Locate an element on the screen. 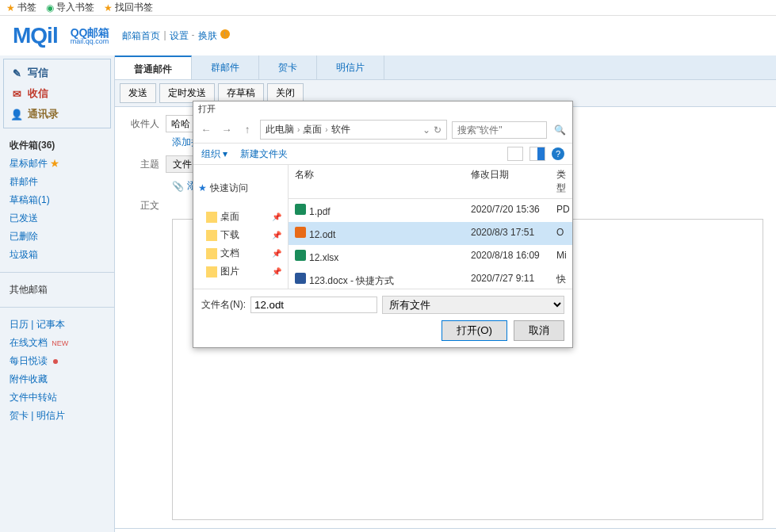 This screenshot has width=776, height=532. compose-button: ✎ 写信 is located at coordinates (57, 73).